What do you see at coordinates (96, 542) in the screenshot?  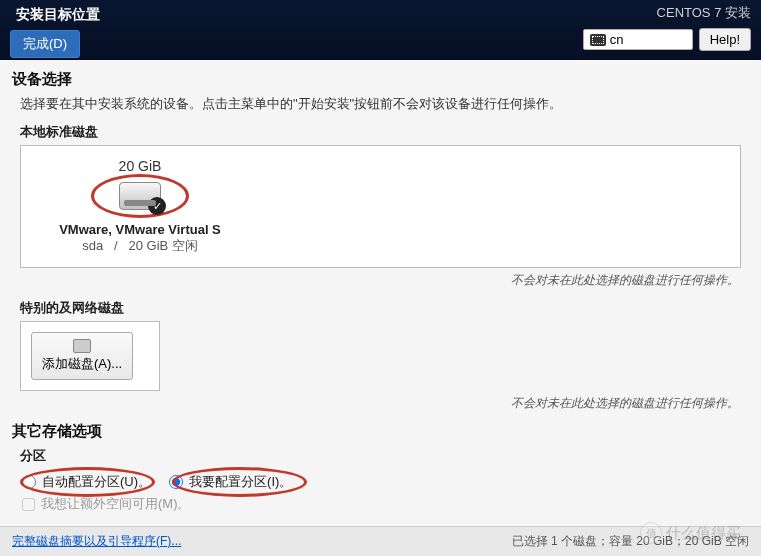 I see `disk-summary-link: 完整磁盘摘要以及引导程序(F)...` at bounding box center [96, 542].